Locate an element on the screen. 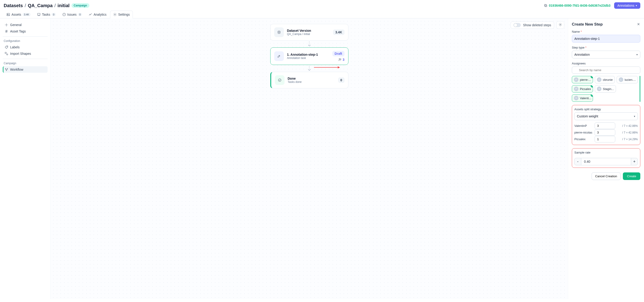 The width and height of the screenshot is (644, 302). assignee-chip: Ccbrunie is located at coordinates (605, 80).